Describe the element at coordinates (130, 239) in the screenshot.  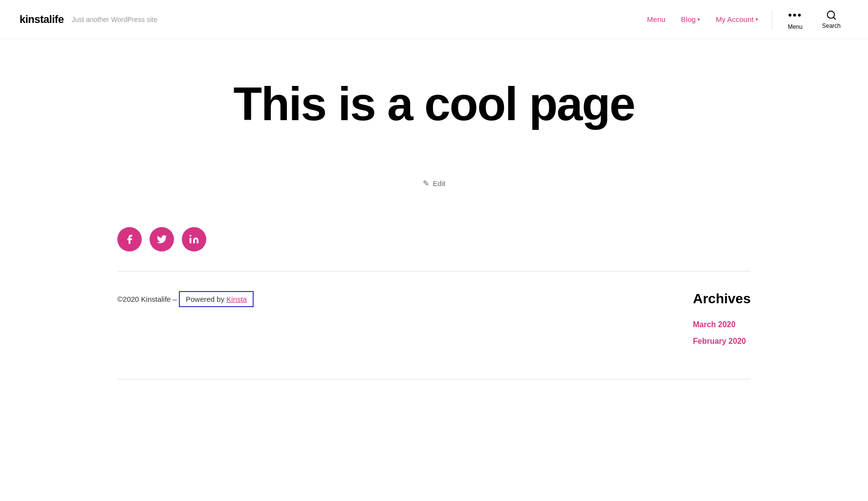
I see `facebook-button` at that location.